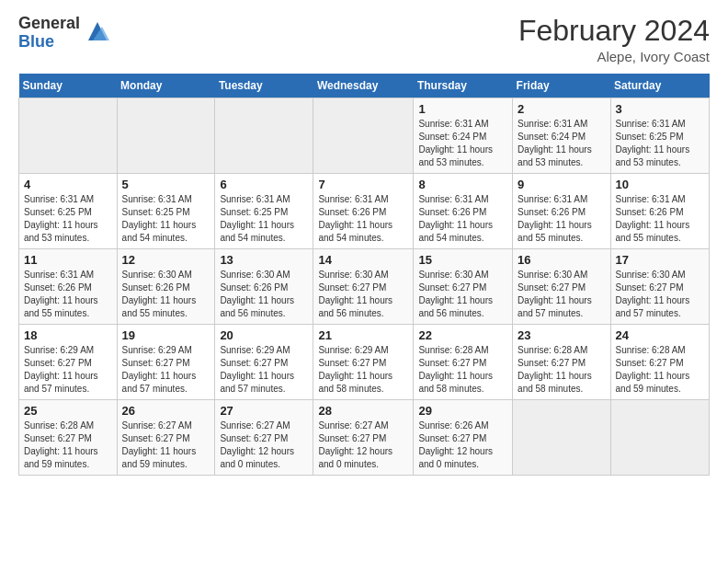  I want to click on calendar-cell: 4Sunrise: 6:31 AM Sunset: 6:25 PM Daylig…, so click(68, 212).